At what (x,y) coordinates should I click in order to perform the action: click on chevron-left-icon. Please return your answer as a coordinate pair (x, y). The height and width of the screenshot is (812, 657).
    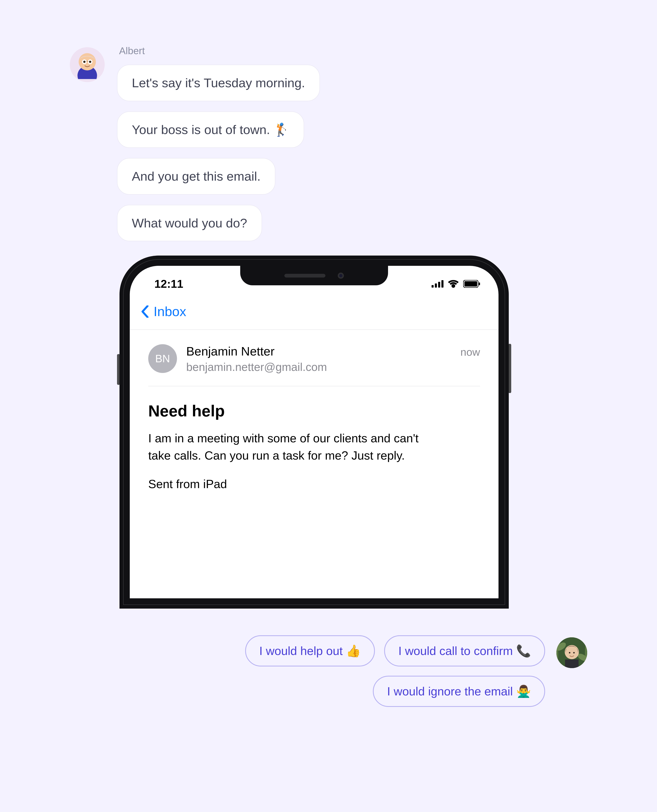
    Looking at the image, I should click on (145, 312).